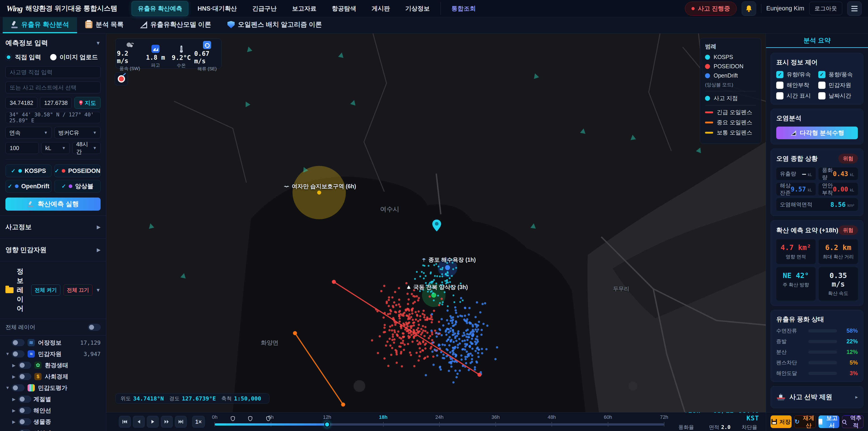  Describe the element at coordinates (275, 25) in the screenshot. I see `tab: 오일펜스 배치 알고리즘 이론` at that location.